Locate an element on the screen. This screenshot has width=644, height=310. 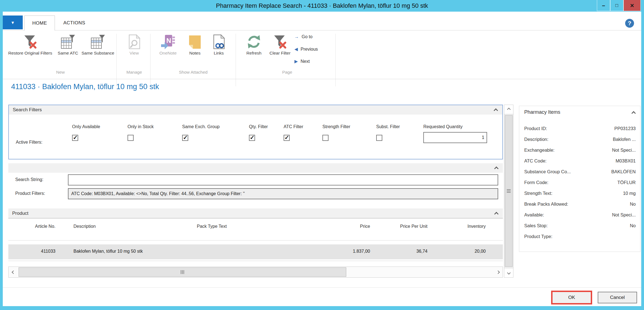
search-string-section-header is located at coordinates (256, 168).